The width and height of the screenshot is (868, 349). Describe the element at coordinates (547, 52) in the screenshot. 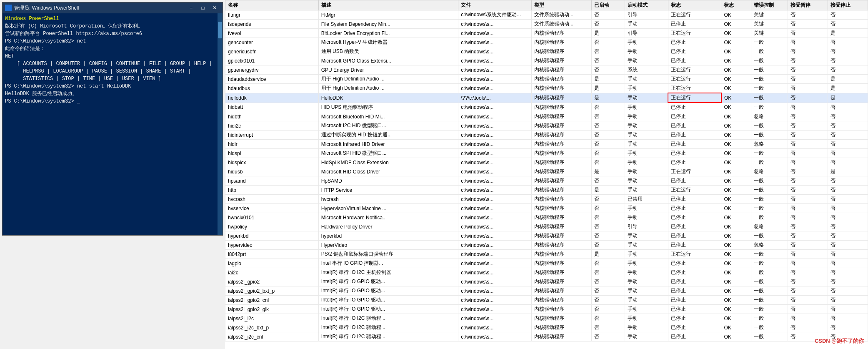

I see `table-row: genericusbfn通用 USB 函数类c:\windows\s...内核驱…` at that location.